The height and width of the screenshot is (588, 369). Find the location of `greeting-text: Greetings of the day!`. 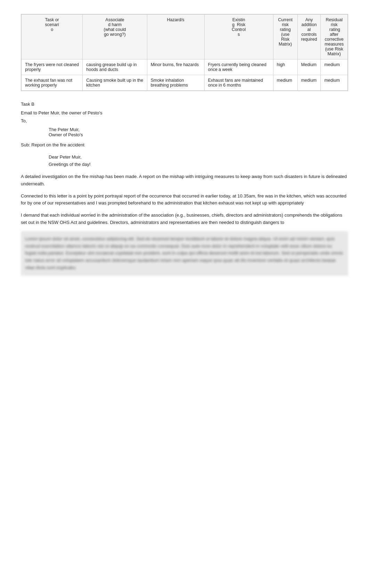

greeting-text: Greetings of the day! is located at coordinates (198, 164).